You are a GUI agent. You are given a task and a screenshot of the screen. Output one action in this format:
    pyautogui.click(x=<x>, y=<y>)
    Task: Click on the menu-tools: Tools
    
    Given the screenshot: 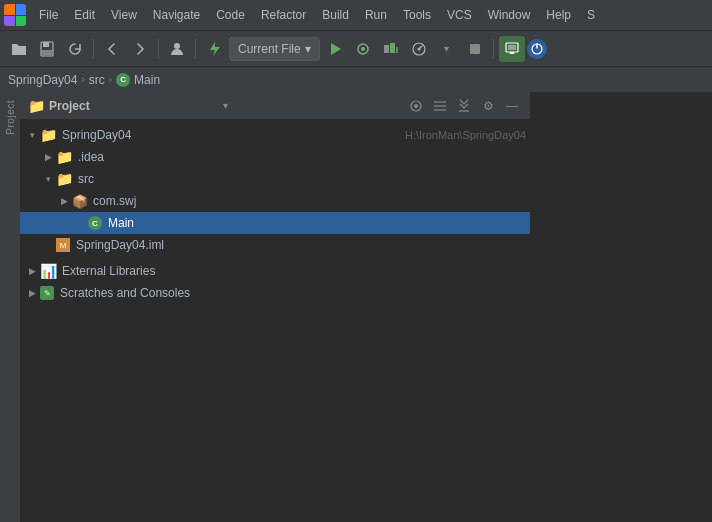 What is the action you would take?
    pyautogui.click(x=417, y=15)
    